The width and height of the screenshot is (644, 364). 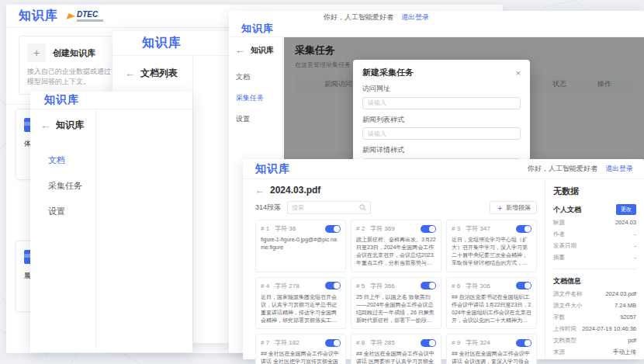 What do you see at coordinates (74, 53) in the screenshot?
I see `create-kb-title: 创建知识库` at bounding box center [74, 53].